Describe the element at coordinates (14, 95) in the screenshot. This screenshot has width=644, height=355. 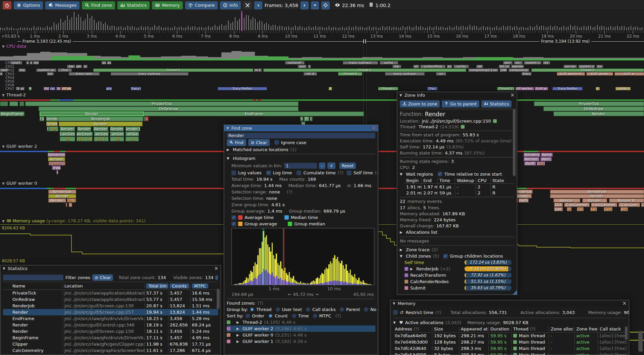
I see `thread-header: ▼Thread-2` at that location.